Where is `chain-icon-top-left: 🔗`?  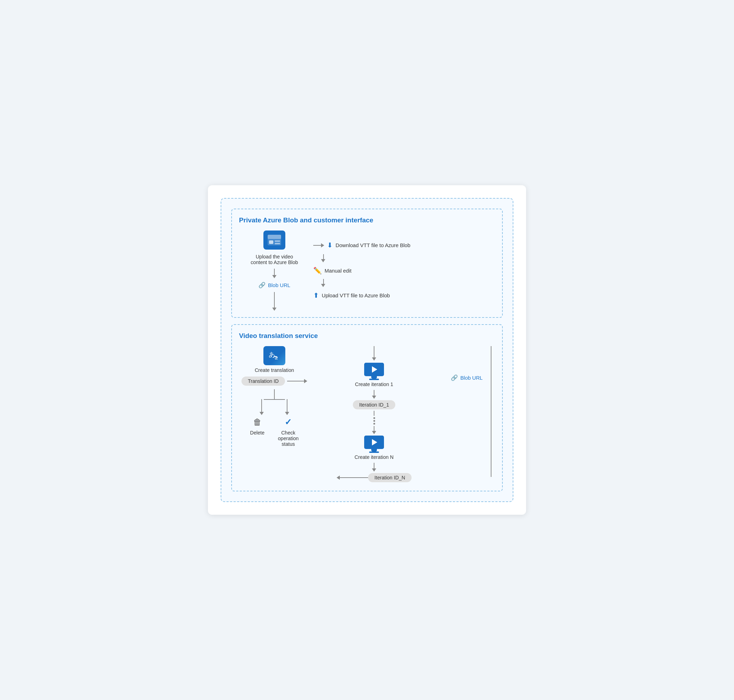 chain-icon-top-left: 🔗 is located at coordinates (262, 285).